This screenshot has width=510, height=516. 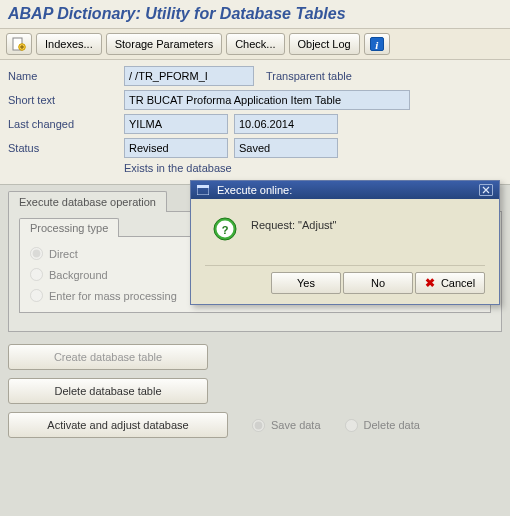 I want to click on save-data-option: Save data, so click(x=286, y=426).